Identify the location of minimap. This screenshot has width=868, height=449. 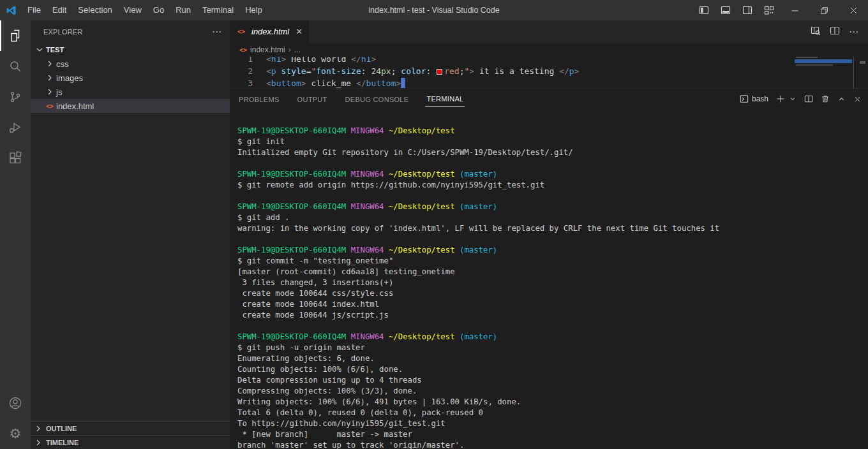
(824, 73).